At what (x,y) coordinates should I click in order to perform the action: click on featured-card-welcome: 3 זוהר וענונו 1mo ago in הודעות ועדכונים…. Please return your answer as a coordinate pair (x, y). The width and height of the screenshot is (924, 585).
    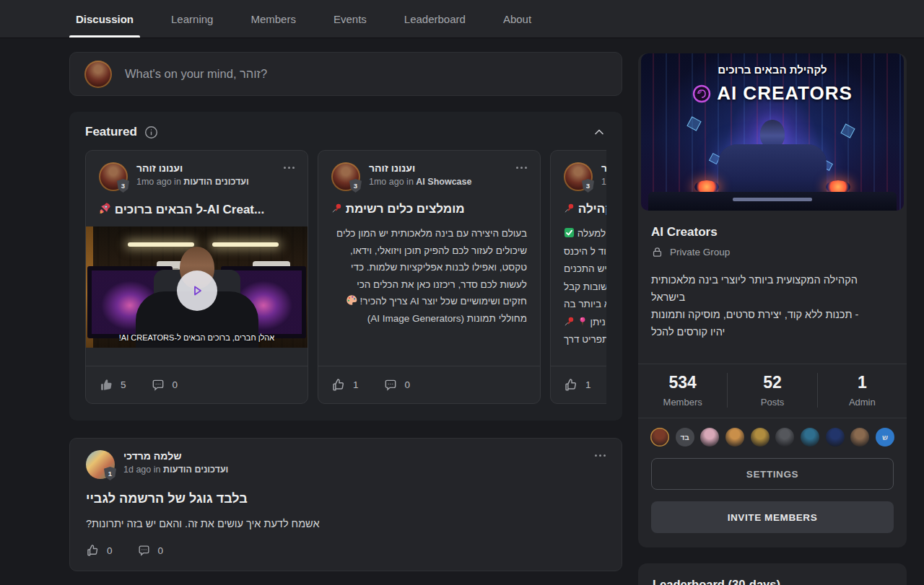
    Looking at the image, I should click on (196, 277).